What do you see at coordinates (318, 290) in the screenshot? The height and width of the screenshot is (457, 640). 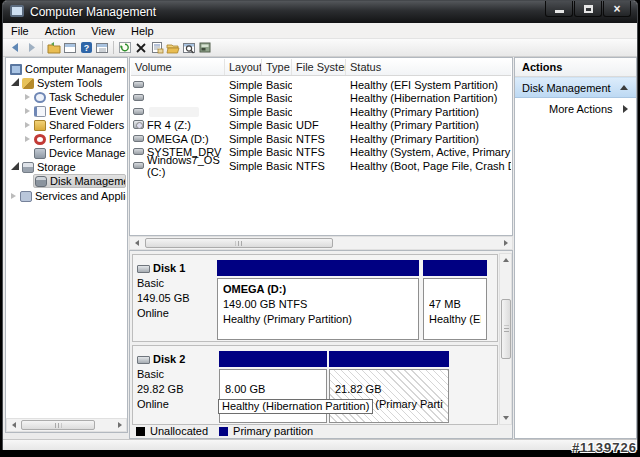 I see `partition-title: OMEGA (D:)` at bounding box center [318, 290].